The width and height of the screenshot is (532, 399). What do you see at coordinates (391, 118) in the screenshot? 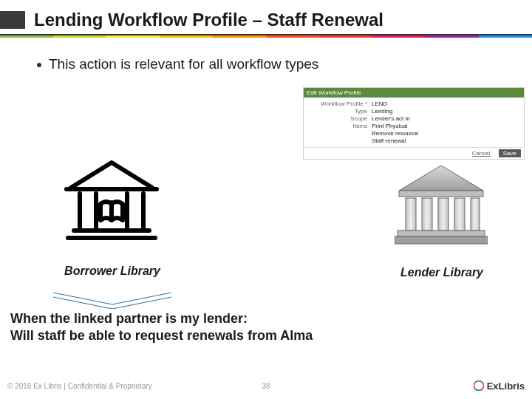
I see `mini-row-value: Lender's act in` at bounding box center [391, 118].